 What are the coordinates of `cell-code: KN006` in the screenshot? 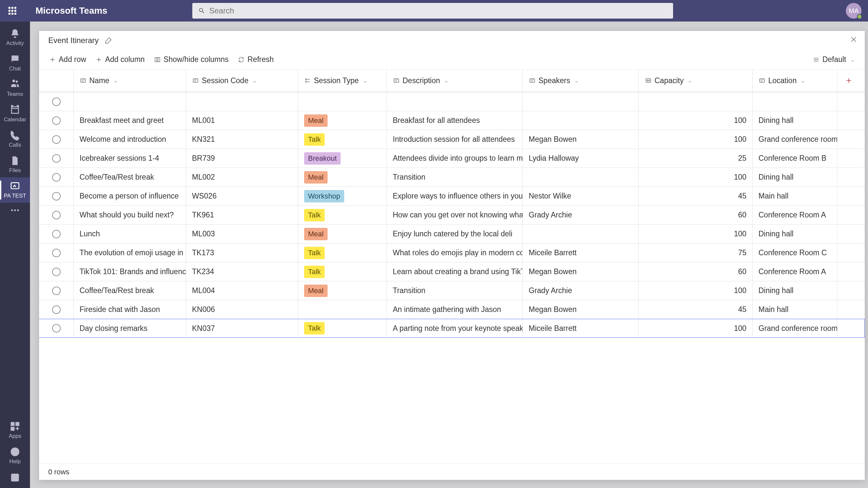 It's located at (242, 309).